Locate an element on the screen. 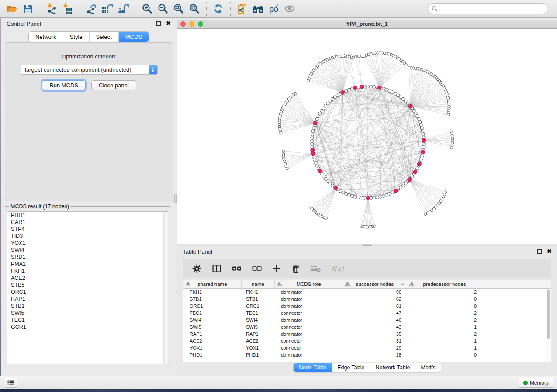 The width and height of the screenshot is (557, 392). table-row: SWI5SWI5connector431 is located at coordinates (367, 327).